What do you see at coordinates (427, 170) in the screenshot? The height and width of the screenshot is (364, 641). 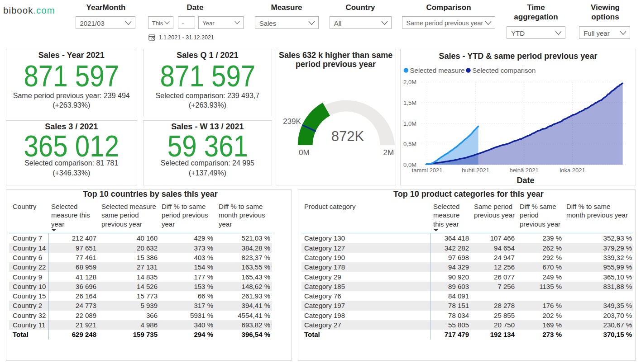 I see `svg-text: tammi 2021` at bounding box center [427, 170].